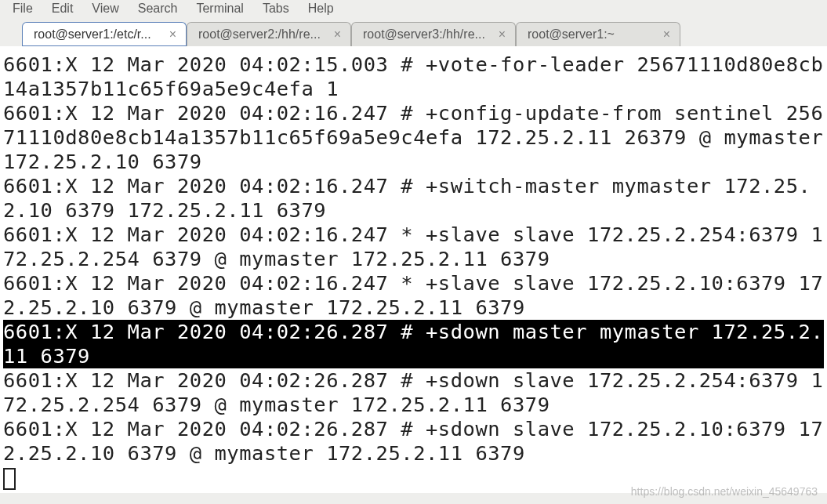 The width and height of the screenshot is (827, 504). I want to click on tab-server2-hh: root@server2:/hh/re... ×, so click(269, 34).